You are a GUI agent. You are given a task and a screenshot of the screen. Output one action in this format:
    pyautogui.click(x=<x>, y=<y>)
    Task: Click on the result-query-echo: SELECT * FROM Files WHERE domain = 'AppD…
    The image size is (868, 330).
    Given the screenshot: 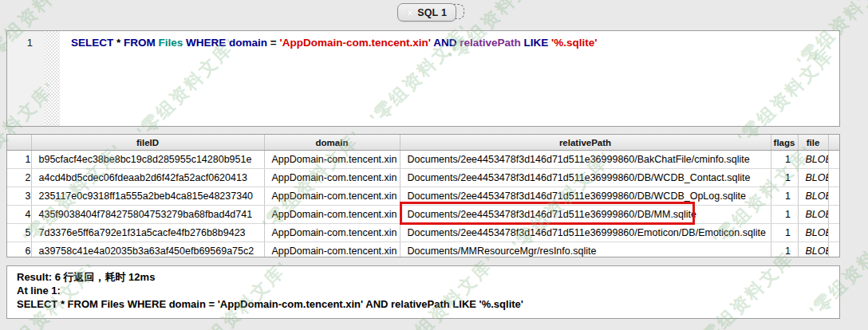 What is the action you would take?
    pyautogui.click(x=428, y=304)
    